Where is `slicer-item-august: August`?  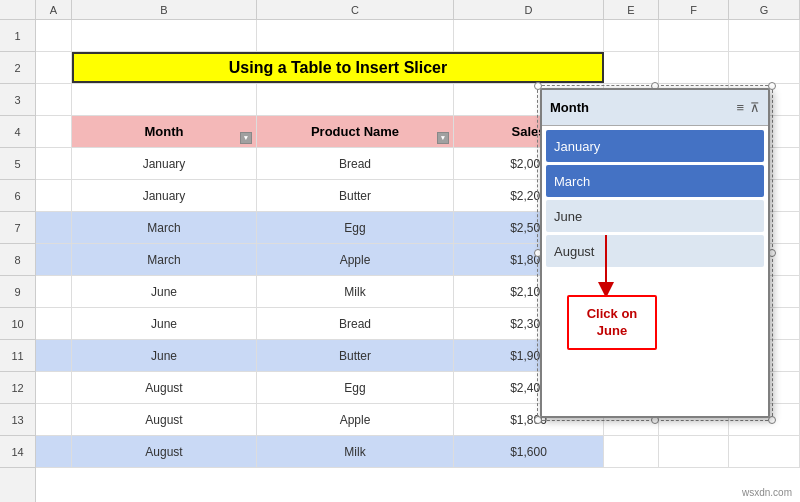 slicer-item-august: August is located at coordinates (655, 251).